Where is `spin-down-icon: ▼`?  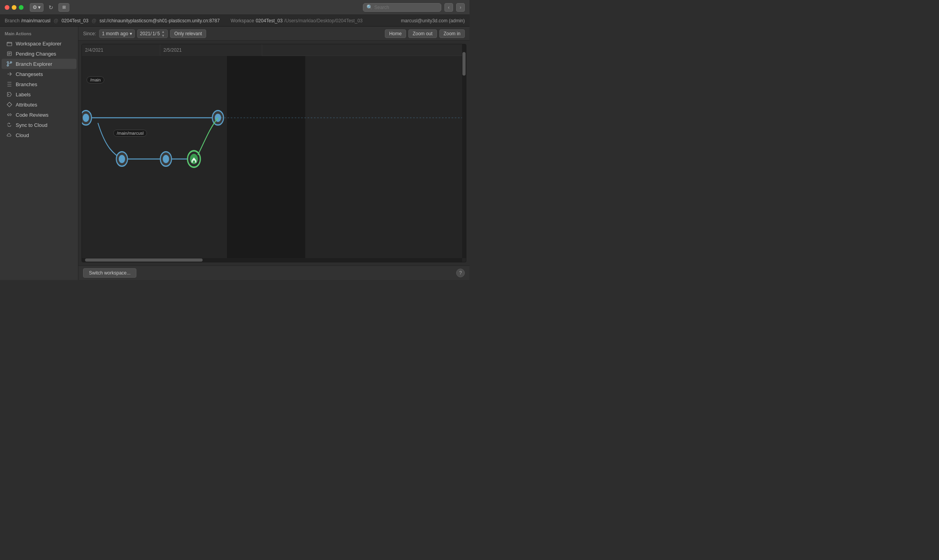 spin-down-icon: ▼ is located at coordinates (163, 36).